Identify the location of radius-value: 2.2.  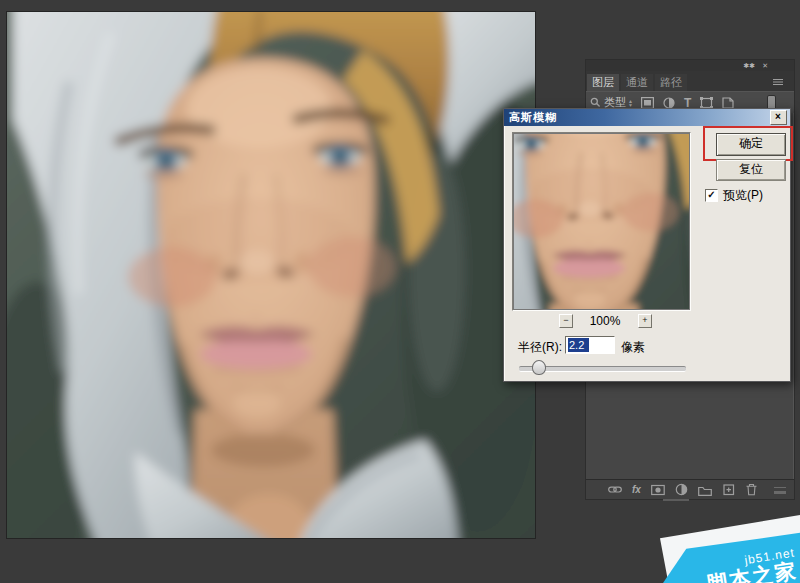
(578, 345).